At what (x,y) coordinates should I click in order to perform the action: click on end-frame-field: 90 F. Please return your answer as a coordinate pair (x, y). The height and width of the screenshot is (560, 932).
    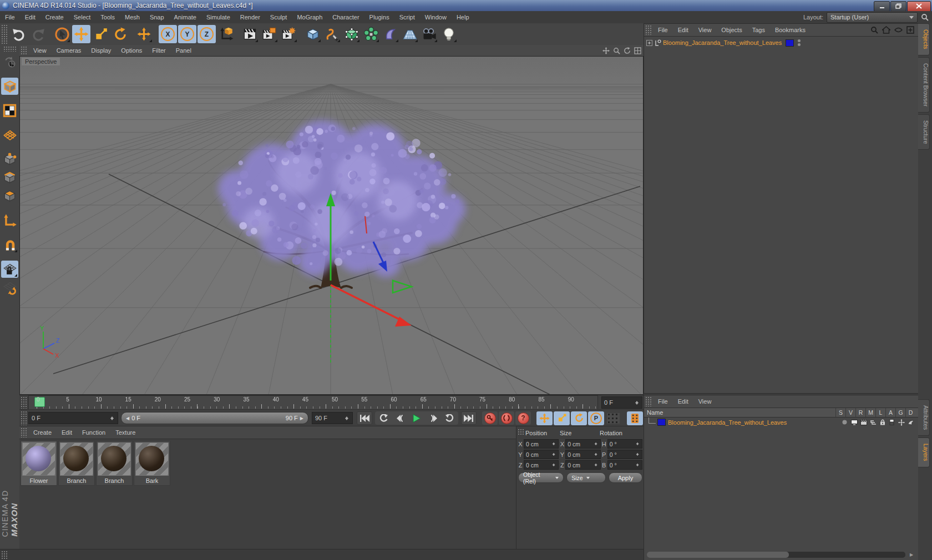
    Looking at the image, I should click on (332, 418).